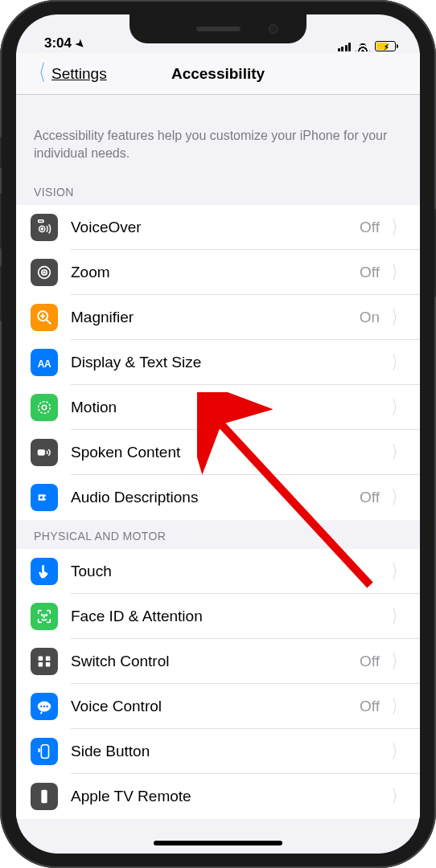  I want to click on page-title: Accessibility, so click(218, 74).